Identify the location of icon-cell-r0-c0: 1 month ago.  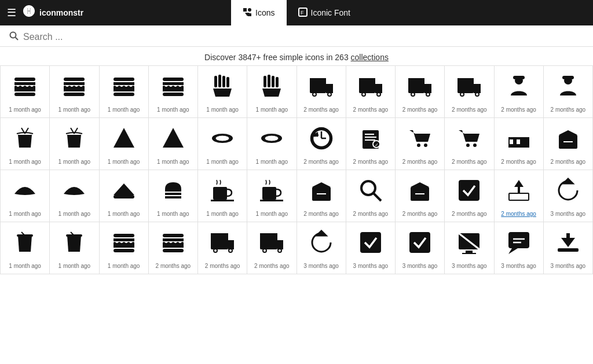
(25, 92).